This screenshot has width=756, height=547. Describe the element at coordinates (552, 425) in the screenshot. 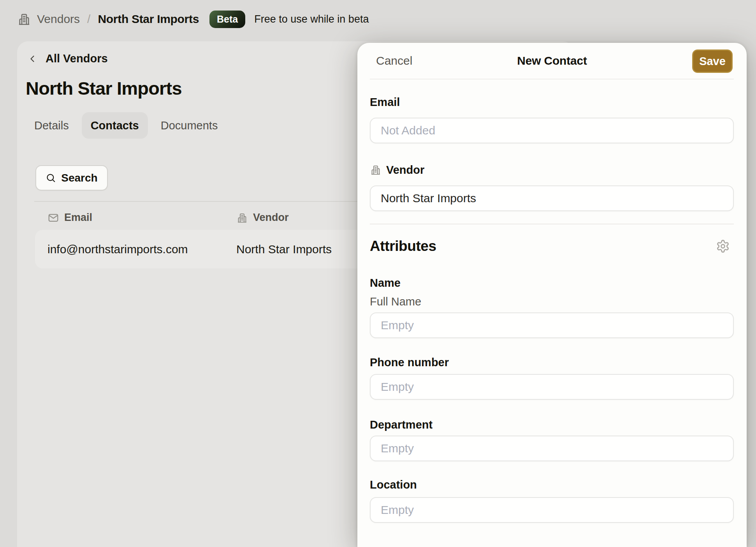

I see `department-label: Department` at that location.